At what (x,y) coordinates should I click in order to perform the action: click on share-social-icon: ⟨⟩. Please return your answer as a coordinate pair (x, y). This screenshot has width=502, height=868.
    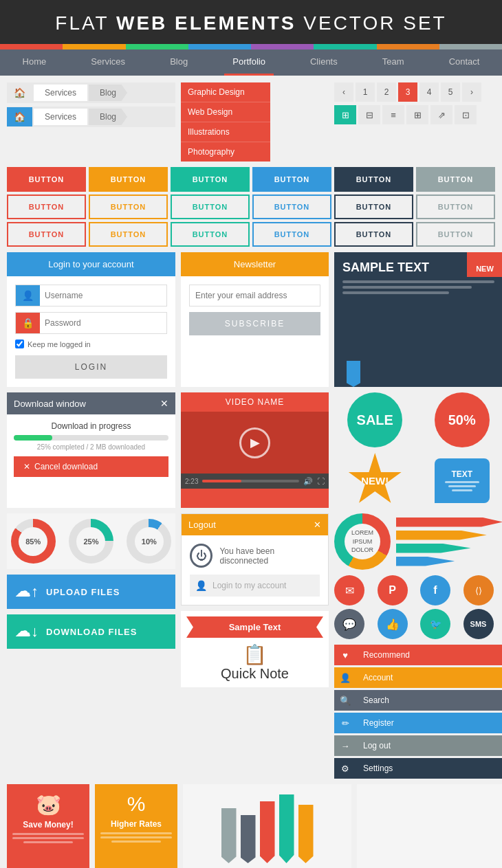
    Looking at the image, I should click on (479, 590).